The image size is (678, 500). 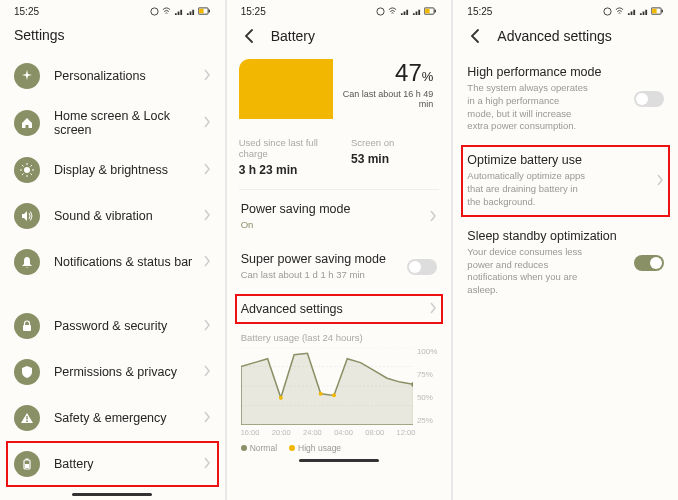 What do you see at coordinates (112, 216) in the screenshot?
I see `settings-item-sound-vibration: Sound & vibration` at bounding box center [112, 216].